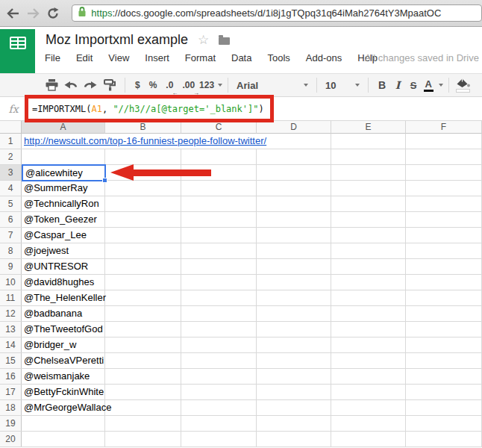 This screenshot has width=482, height=448. Describe the element at coordinates (219, 423) in the screenshot. I see `cell-C19` at that location.